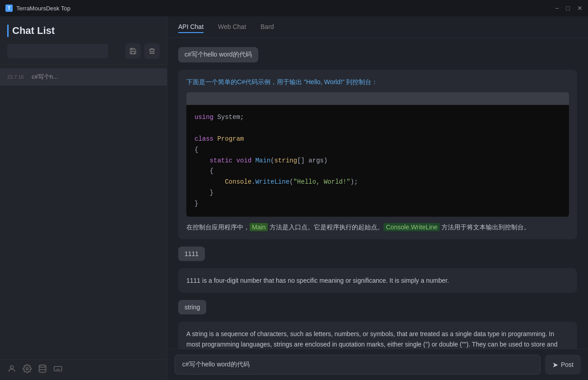  Describe the element at coordinates (563, 365) in the screenshot. I see `send-button: ➤ Post` at that location.